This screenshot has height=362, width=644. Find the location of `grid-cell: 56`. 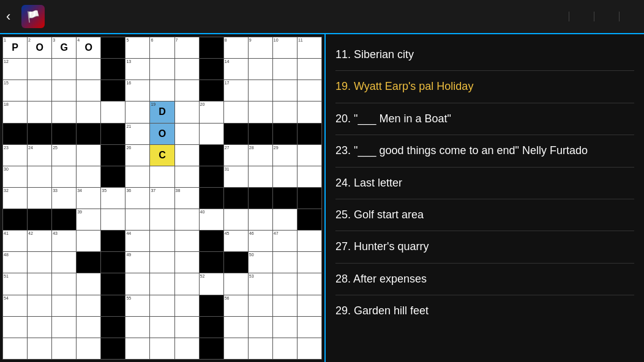

grid-cell: 56 is located at coordinates (236, 306).